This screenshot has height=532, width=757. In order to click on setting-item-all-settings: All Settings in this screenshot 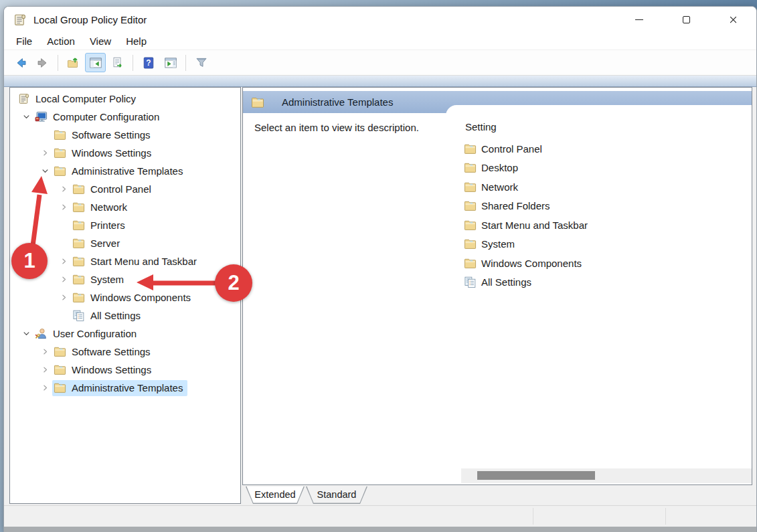, I will do `click(598, 282)`.